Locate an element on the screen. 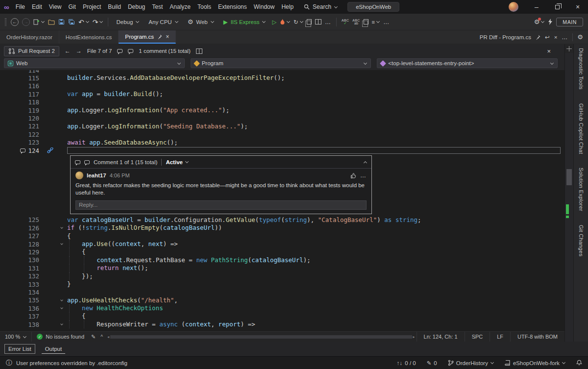 Image resolution: width=588 pixels, height=369 pixels. pin-icon is located at coordinates (160, 37).